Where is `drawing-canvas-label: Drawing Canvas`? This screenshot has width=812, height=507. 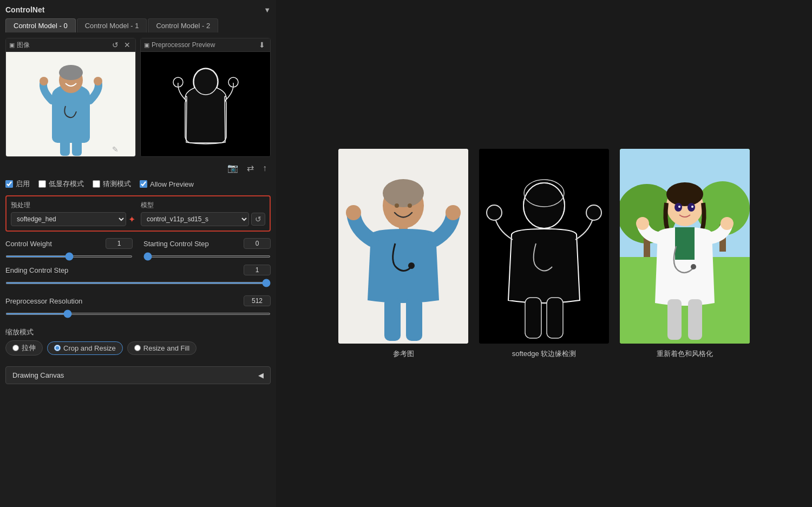
drawing-canvas-label: Drawing Canvas is located at coordinates (38, 376).